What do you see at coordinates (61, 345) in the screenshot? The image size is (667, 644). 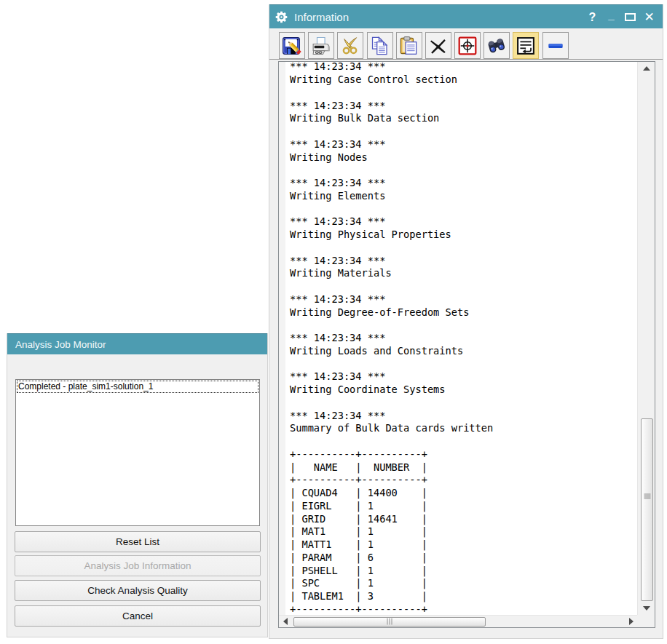 I see `ajm-title: Analysis Job Monitor` at bounding box center [61, 345].